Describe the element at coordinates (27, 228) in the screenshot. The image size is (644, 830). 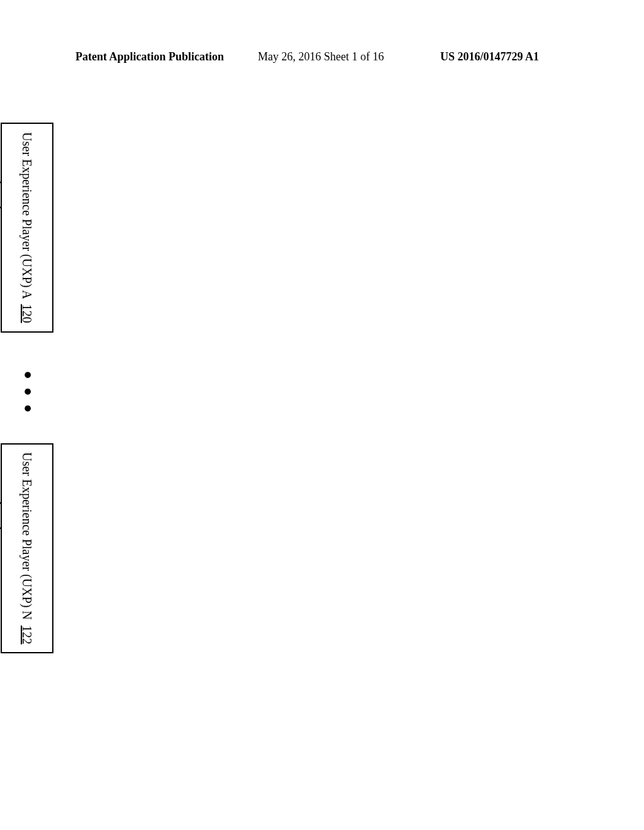
I see `uxp-a-box: User Experience Player (UXP) A 120` at that location.